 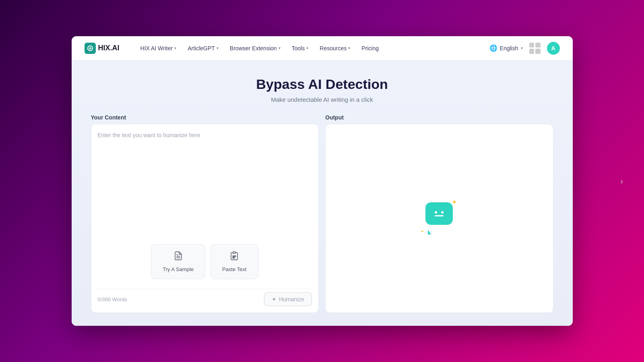 I want to click on clipboard-icon, so click(x=234, y=257).